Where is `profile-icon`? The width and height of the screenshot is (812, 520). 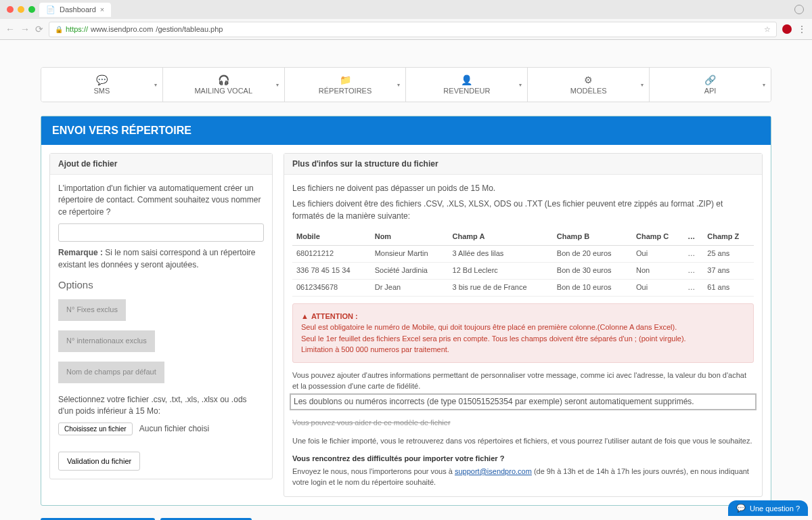 profile-icon is located at coordinates (799, 9).